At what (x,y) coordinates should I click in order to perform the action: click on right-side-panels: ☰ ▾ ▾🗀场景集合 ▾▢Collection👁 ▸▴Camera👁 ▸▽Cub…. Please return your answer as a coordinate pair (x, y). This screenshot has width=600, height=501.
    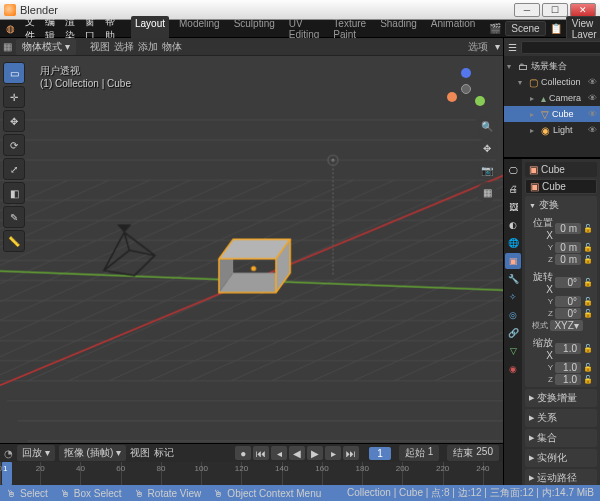
    Looking at the image, I should click on (552, 262).